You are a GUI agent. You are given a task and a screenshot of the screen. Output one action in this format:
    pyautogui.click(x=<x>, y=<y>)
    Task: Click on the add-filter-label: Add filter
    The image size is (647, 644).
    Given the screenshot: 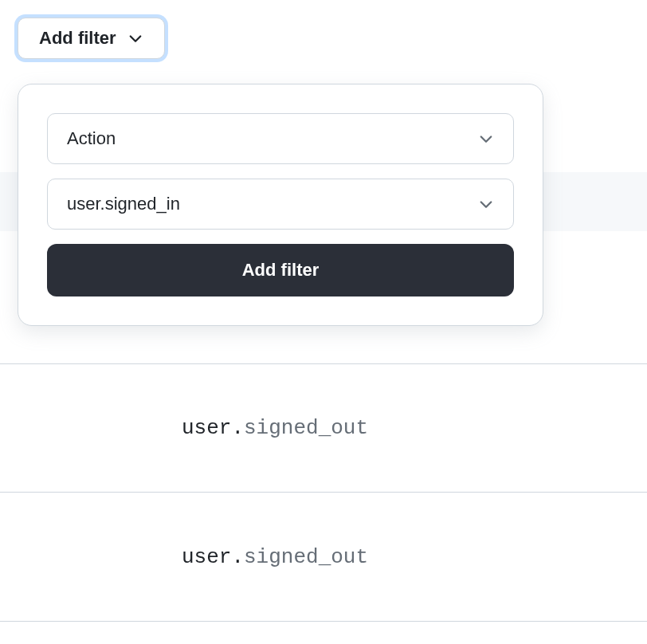 What is the action you would take?
    pyautogui.click(x=78, y=38)
    